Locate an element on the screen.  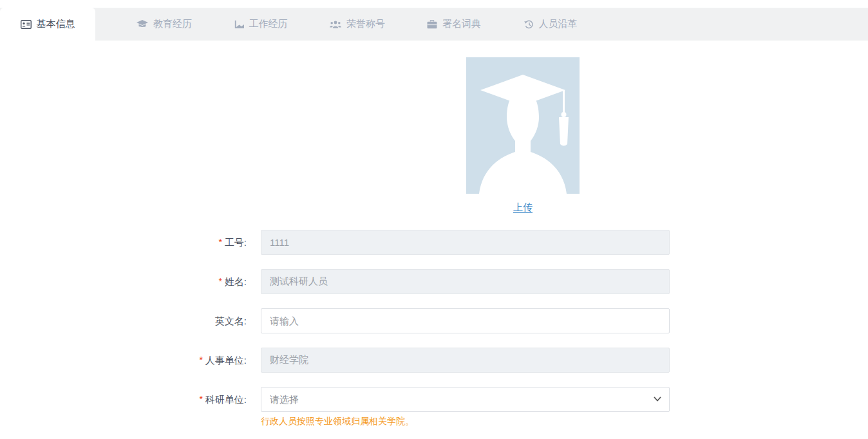
tab-label: 署名词典 is located at coordinates (462, 24).